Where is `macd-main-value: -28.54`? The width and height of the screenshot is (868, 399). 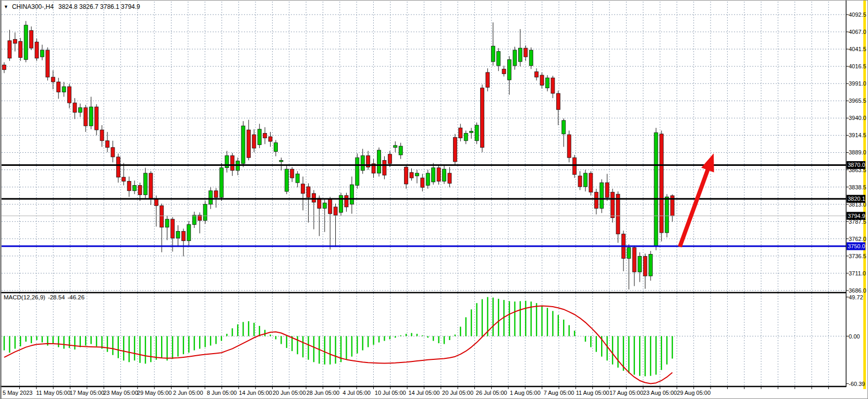
macd-main-value: -28.54 is located at coordinates (56, 297).